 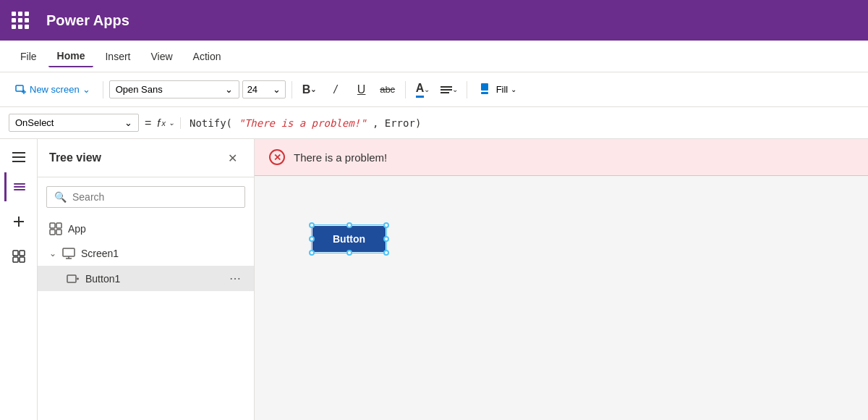 I want to click on handle-top-left, so click(x=312, y=225).